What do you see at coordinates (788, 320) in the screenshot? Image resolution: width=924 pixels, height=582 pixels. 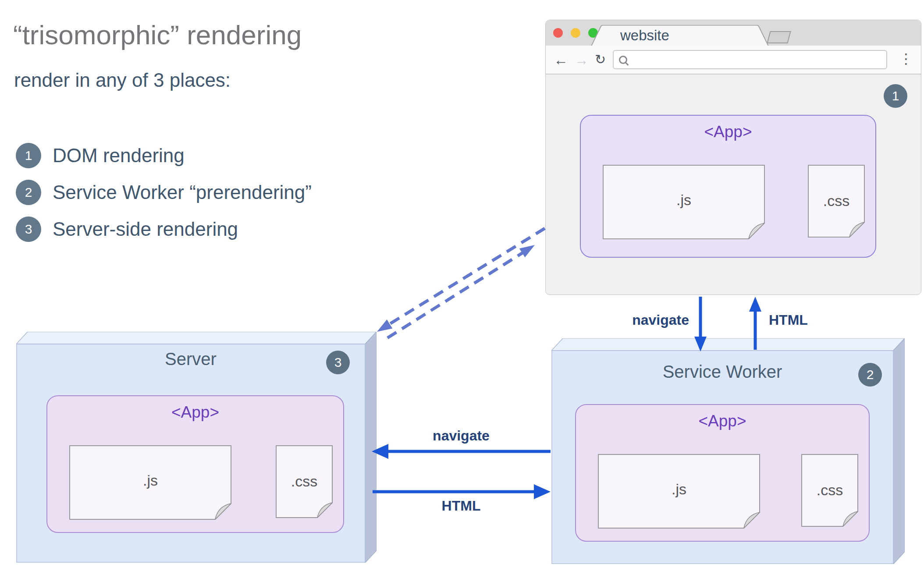 I see `html-label-vertical: HTML` at bounding box center [788, 320].